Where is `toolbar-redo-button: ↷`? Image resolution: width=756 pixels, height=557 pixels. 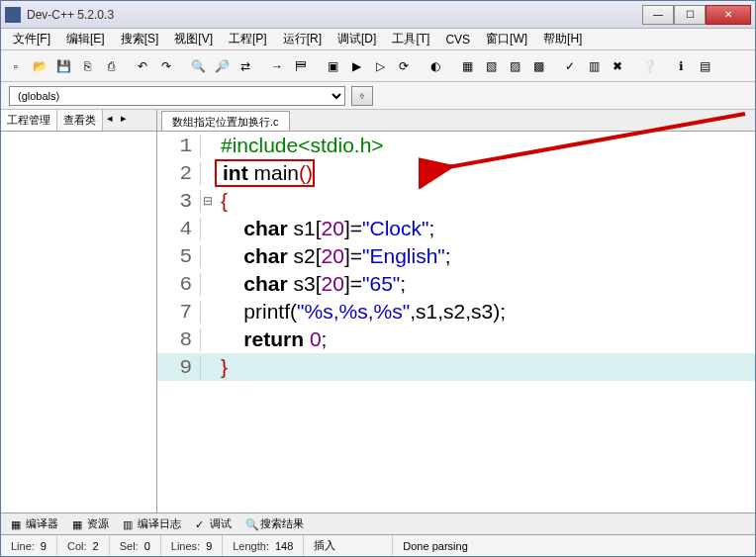
toolbar-redo-button: ↷ is located at coordinates (166, 66).